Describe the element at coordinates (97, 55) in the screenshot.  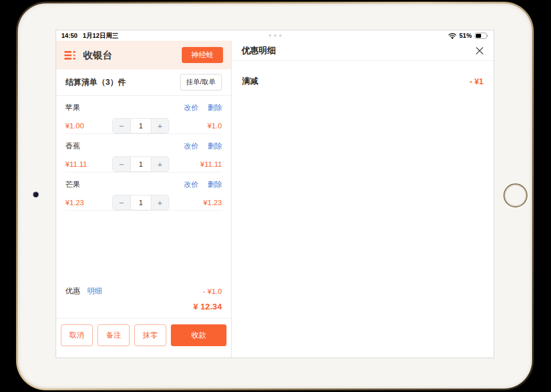
I see `page-title: 收银台` at that location.